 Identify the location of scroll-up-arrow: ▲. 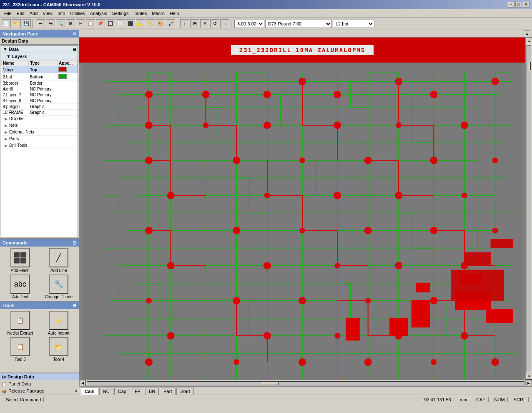
(527, 34).